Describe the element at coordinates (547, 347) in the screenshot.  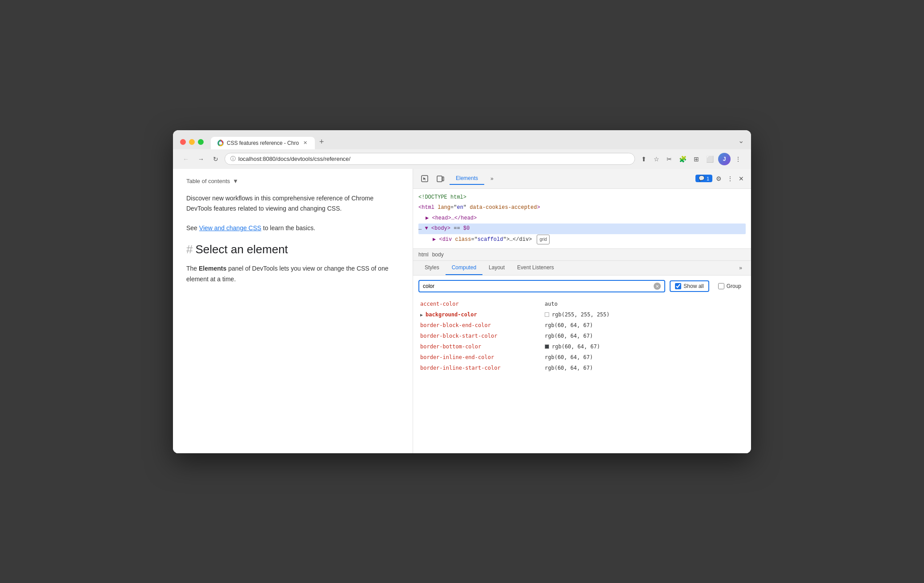
I see `color-swatch-border-bottom` at that location.